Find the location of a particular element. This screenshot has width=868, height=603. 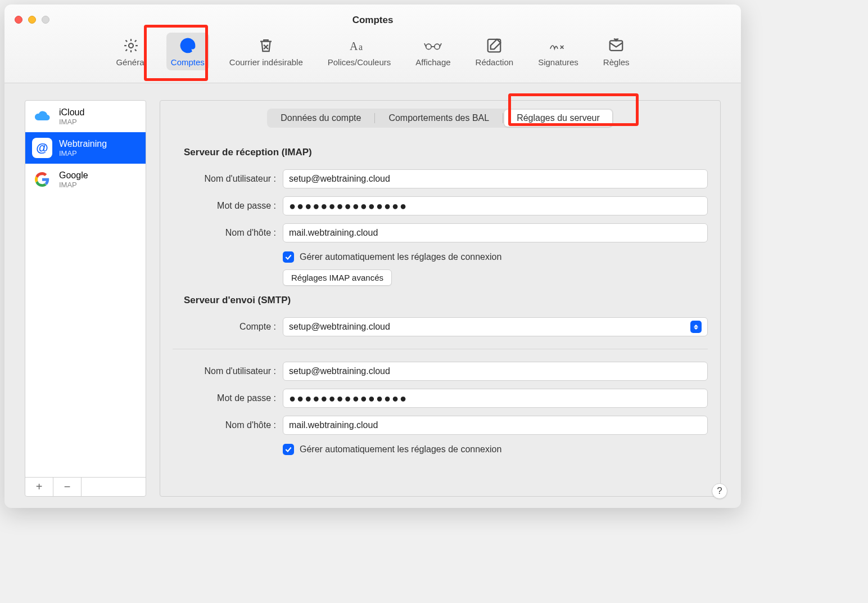

incoming-username-label: Nom d'utilisateur : is located at coordinates (224, 179).